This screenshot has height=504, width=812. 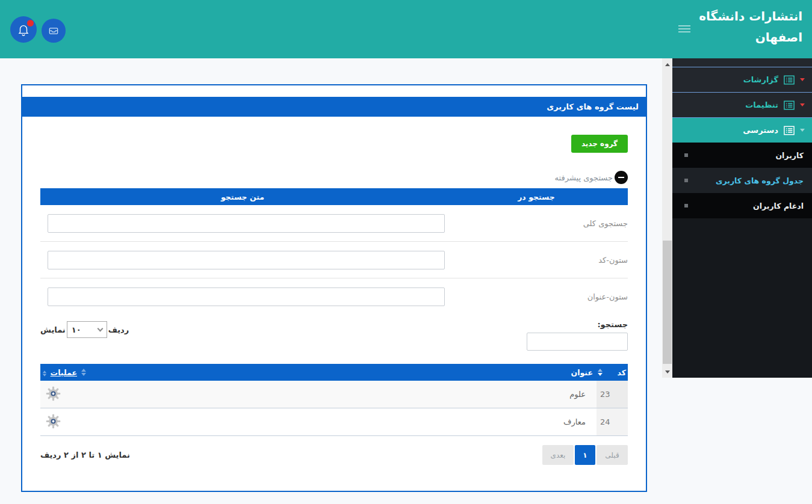 I want to click on search-row-code: ستون-کد, so click(x=334, y=260).